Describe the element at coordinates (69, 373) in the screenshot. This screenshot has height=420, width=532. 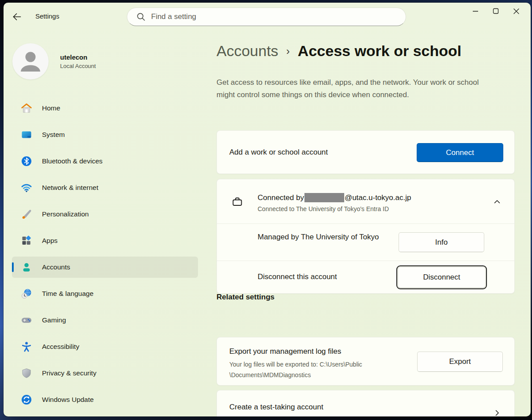
I see `sidebar-item-label: Privacy & security` at that location.